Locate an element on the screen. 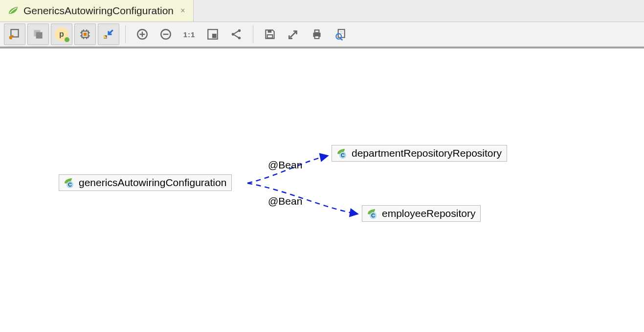 The image size is (644, 332). spring-icon is located at coordinates (13, 11).